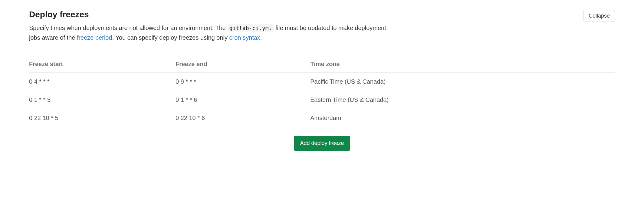  What do you see at coordinates (211, 33) in the screenshot?
I see `section-description: Specify times when deployments are not a…` at bounding box center [211, 33].